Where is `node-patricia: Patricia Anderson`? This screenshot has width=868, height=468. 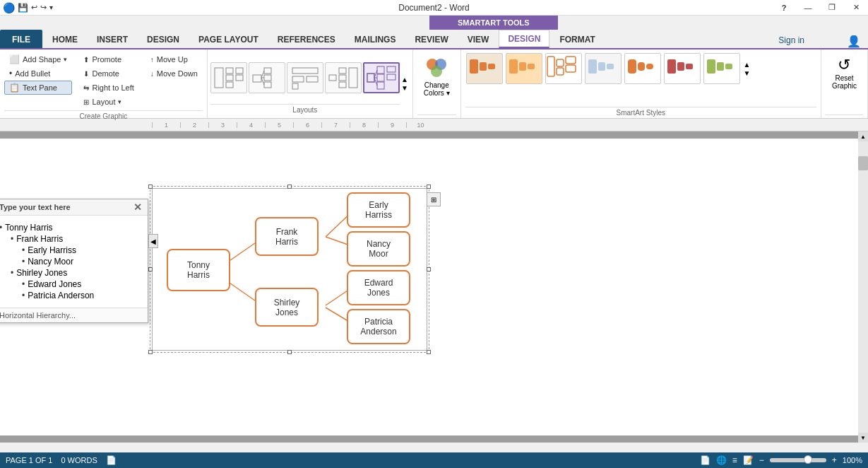
node-patricia: Patricia Anderson is located at coordinates (379, 327).